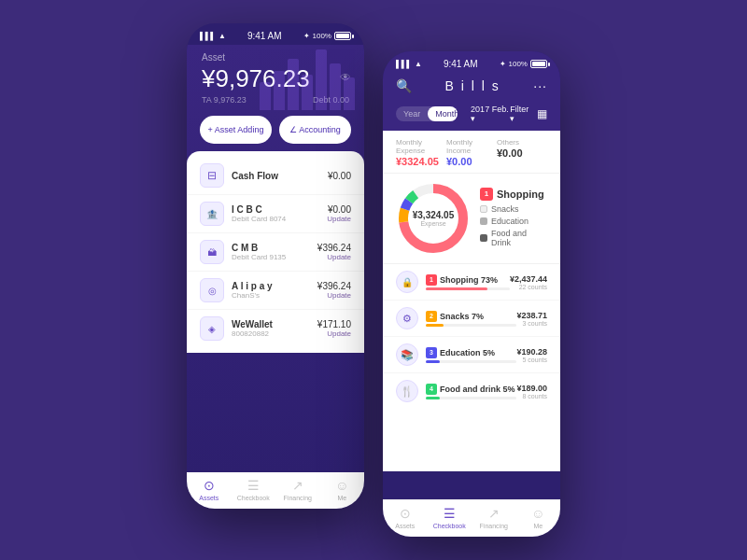 This screenshot has height=560, width=747. I want to click on food-bar, so click(433, 398).